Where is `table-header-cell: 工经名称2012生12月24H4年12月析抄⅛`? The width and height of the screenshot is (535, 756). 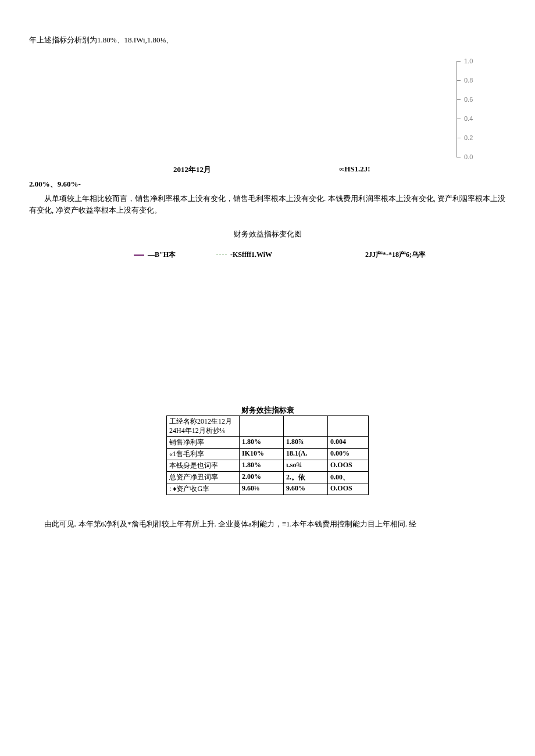 table-header-cell: 工经名称2012生12月24H4年12月析抄⅛ is located at coordinates (204, 427).